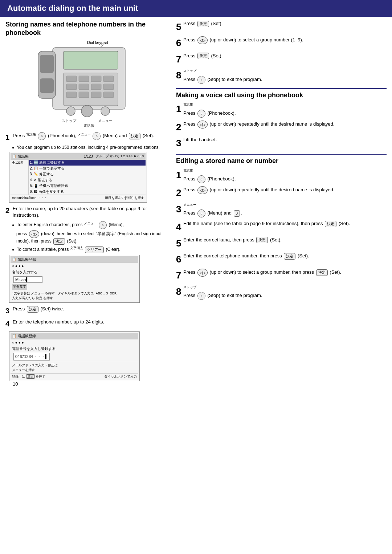 Image resolution: width=392 pixels, height=554 pixels. I want to click on step5-right-line: 5 Press 決定 (Set)., so click(281, 27).